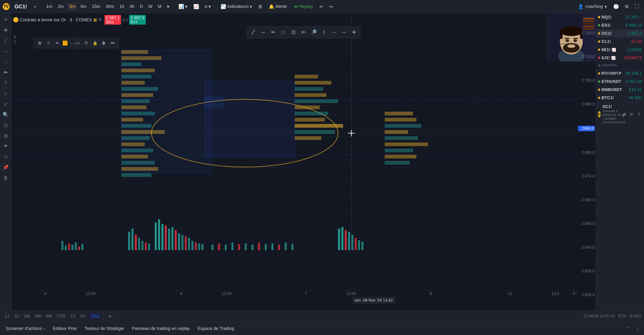 The width and height of the screenshot is (644, 335). I want to click on clock-draw-btn: ⏱, so click(86, 43).